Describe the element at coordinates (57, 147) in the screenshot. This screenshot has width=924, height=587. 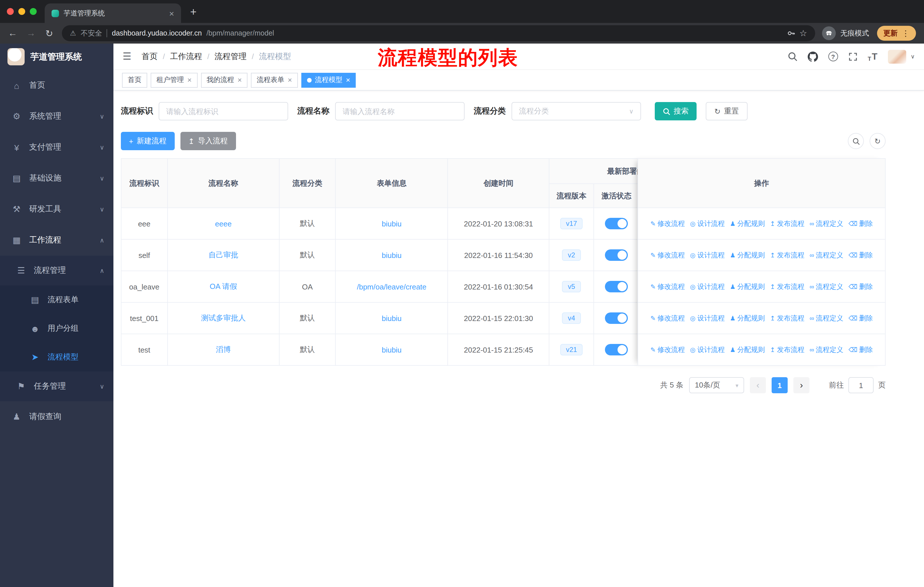
I see `sidebar-item-payment: ¥ 支付管理 ∨` at that location.